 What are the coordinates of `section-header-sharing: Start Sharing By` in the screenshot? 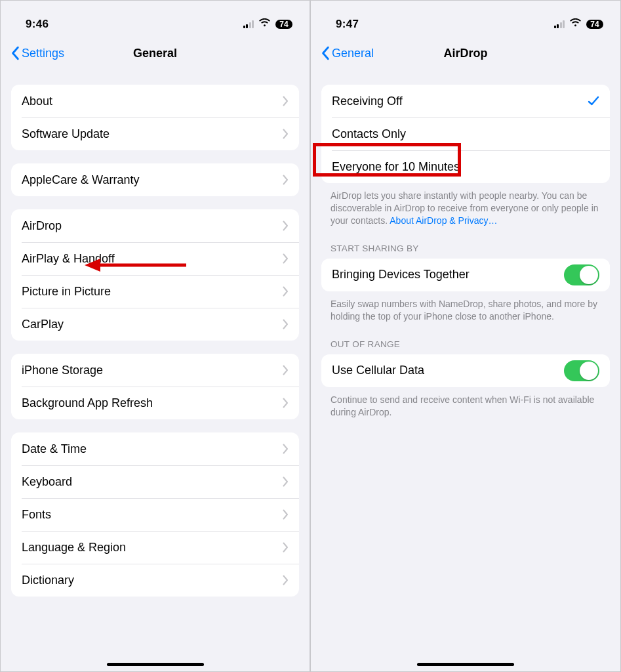 It's located at (466, 242).